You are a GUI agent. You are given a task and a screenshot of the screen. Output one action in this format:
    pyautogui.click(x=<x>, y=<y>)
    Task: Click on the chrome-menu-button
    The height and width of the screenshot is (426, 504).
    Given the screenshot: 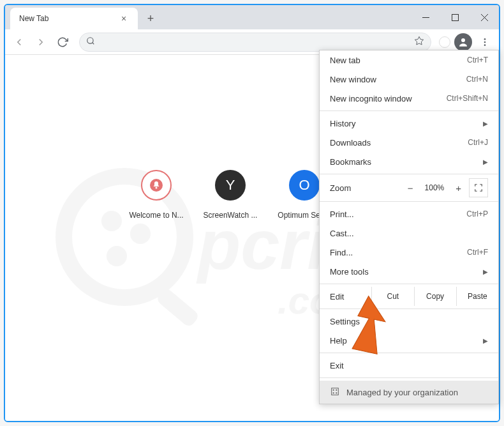 What is the action you would take?
    pyautogui.click(x=485, y=42)
    